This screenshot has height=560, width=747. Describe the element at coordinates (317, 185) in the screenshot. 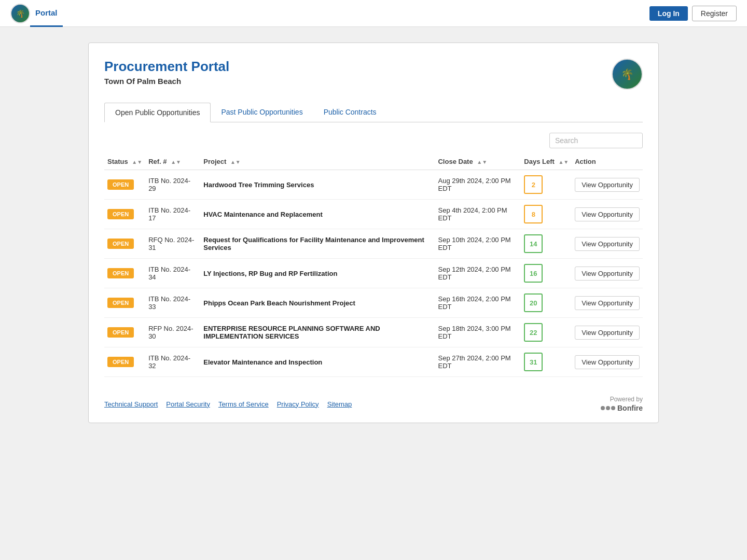

I see `row-project: Hardwood Tree Trimming Services` at that location.